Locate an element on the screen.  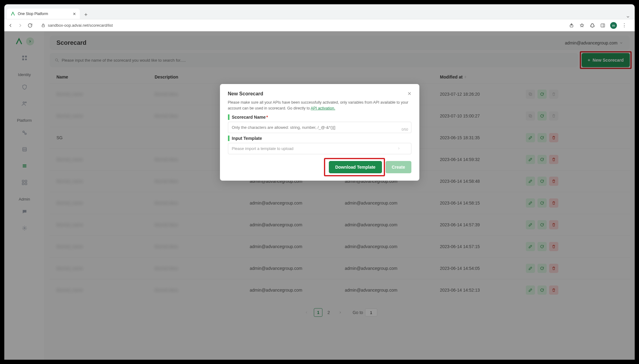
favicon is located at coordinates (13, 14).